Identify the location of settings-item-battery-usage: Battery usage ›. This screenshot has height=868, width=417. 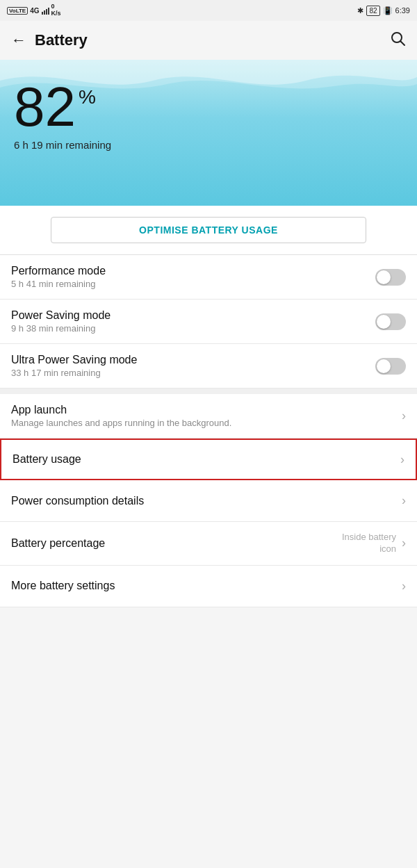
(208, 459).